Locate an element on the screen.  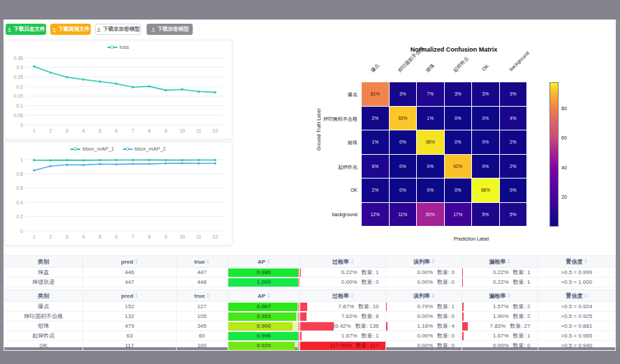
matrix-cell: 4% is located at coordinates (514, 119).